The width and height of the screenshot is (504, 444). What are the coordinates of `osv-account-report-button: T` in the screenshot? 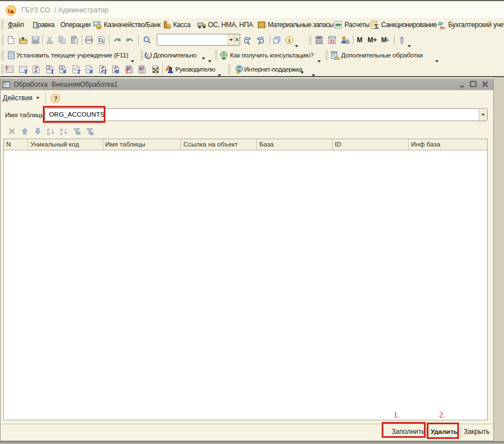 It's located at (23, 69).